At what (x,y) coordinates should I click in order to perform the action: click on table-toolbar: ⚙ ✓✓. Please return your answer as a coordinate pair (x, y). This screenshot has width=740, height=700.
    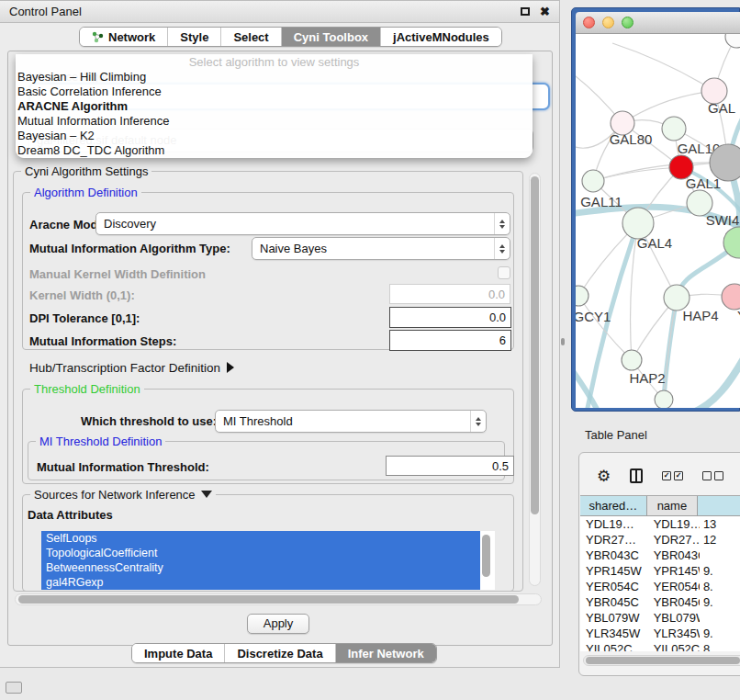
    Looking at the image, I should click on (659, 476).